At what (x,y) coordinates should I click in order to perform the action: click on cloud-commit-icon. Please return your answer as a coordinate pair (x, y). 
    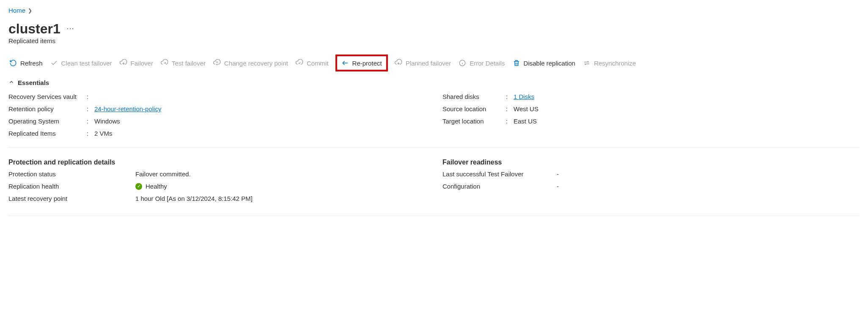
    Looking at the image, I should click on (299, 63).